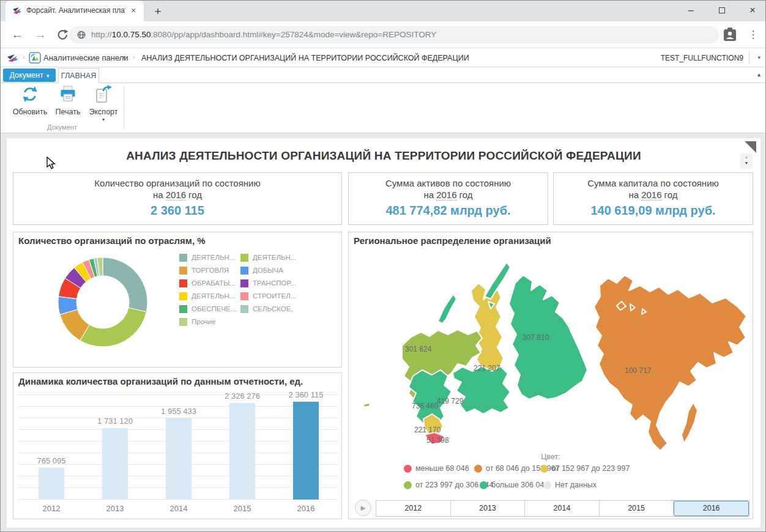 The image size is (766, 532). What do you see at coordinates (759, 57) in the screenshot?
I see `user-menu-caret-icon: ▾` at bounding box center [759, 57].